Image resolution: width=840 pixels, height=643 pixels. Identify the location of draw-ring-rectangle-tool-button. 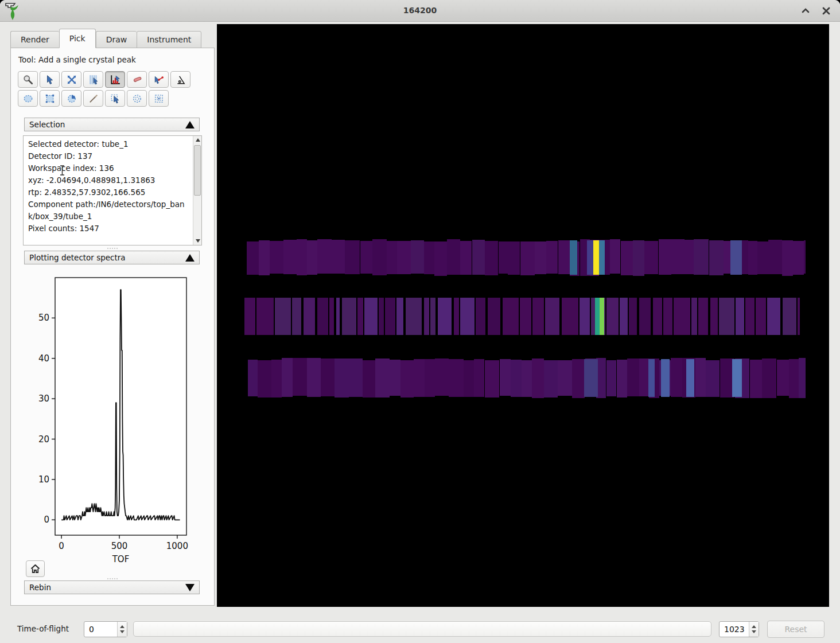
(158, 99).